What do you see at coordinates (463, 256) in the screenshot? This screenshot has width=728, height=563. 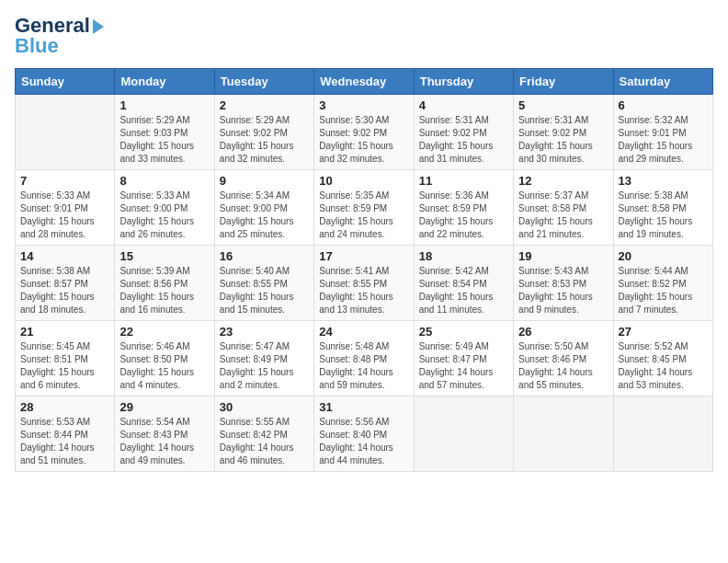 I see `day-number: 18` at bounding box center [463, 256].